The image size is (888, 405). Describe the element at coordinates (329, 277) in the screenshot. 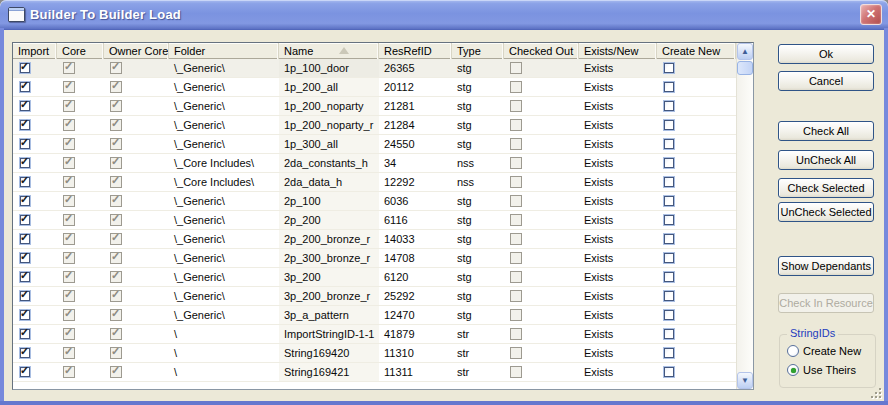

I see `cell-name: 3p_200` at that location.